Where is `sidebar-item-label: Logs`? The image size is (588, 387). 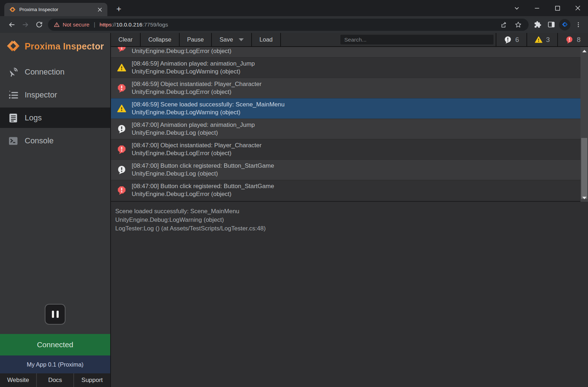 sidebar-item-label: Logs is located at coordinates (33, 118).